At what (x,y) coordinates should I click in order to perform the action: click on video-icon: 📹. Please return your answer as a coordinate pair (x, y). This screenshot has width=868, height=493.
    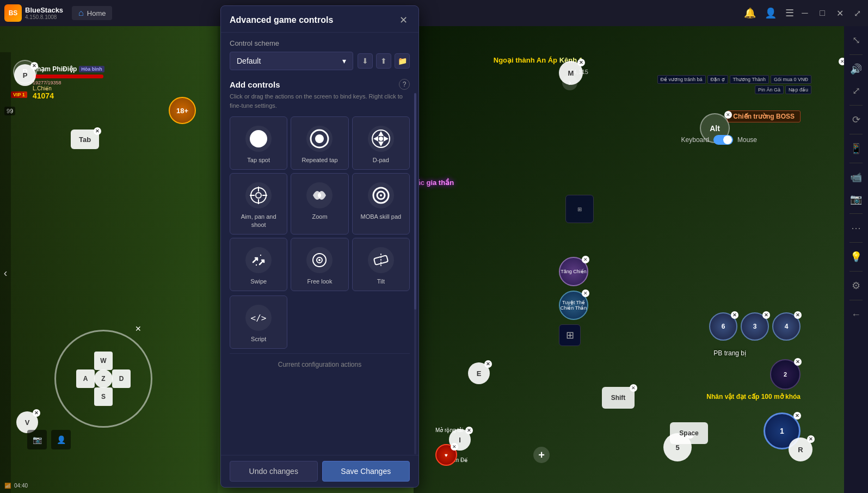
    Looking at the image, I should click on (856, 177).